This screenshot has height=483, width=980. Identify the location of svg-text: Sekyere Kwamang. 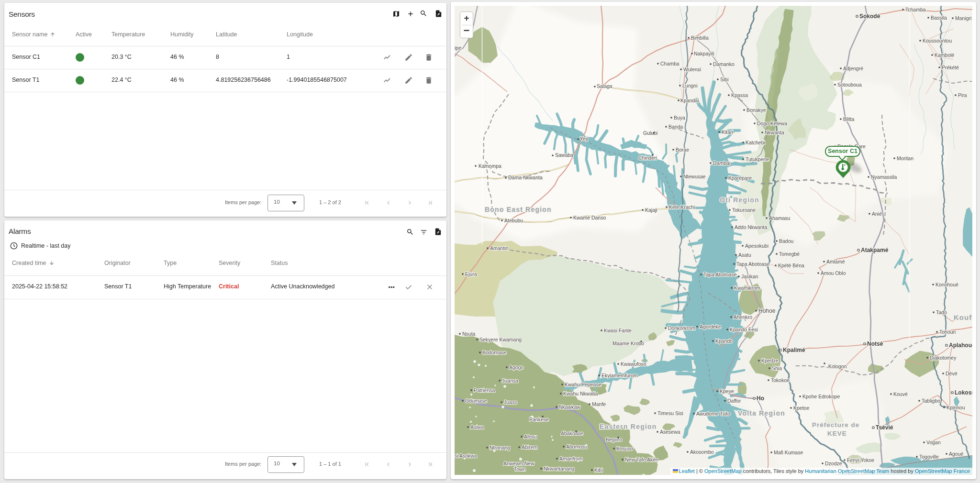
(501, 340).